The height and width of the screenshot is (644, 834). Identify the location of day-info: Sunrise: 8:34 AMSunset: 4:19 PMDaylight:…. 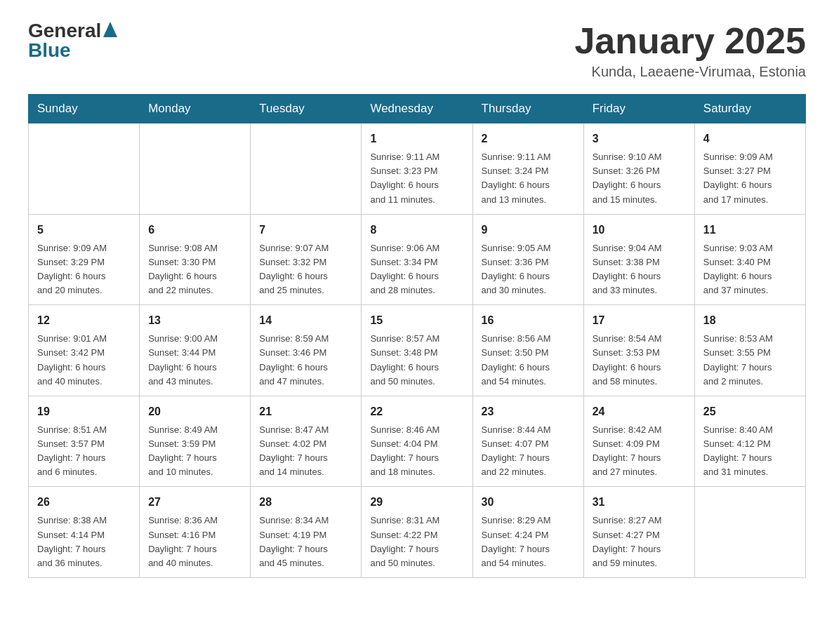
(306, 542).